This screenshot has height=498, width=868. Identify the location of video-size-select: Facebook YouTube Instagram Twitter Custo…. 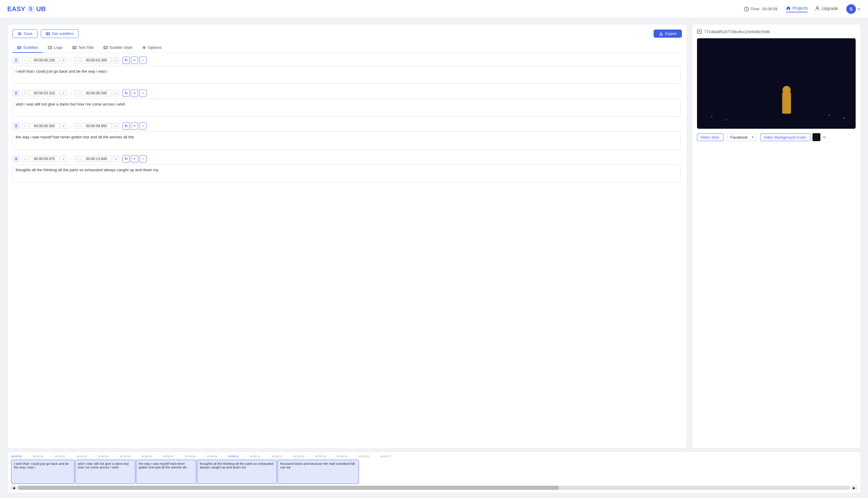
(742, 137).